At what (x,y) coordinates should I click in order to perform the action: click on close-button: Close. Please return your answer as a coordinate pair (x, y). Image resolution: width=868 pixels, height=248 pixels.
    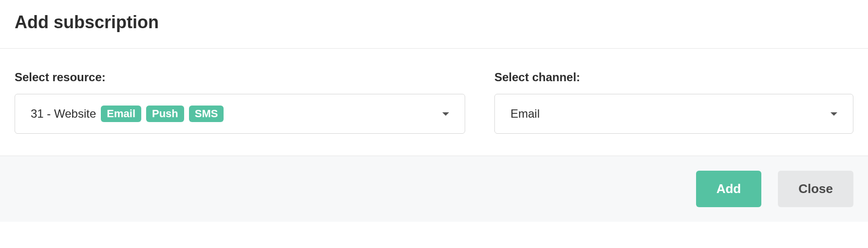
    Looking at the image, I should click on (815, 189).